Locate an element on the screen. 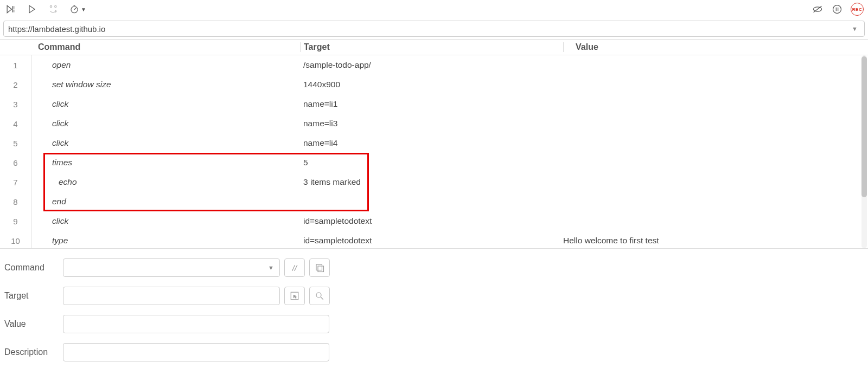  record-button: REC is located at coordinates (857, 9).